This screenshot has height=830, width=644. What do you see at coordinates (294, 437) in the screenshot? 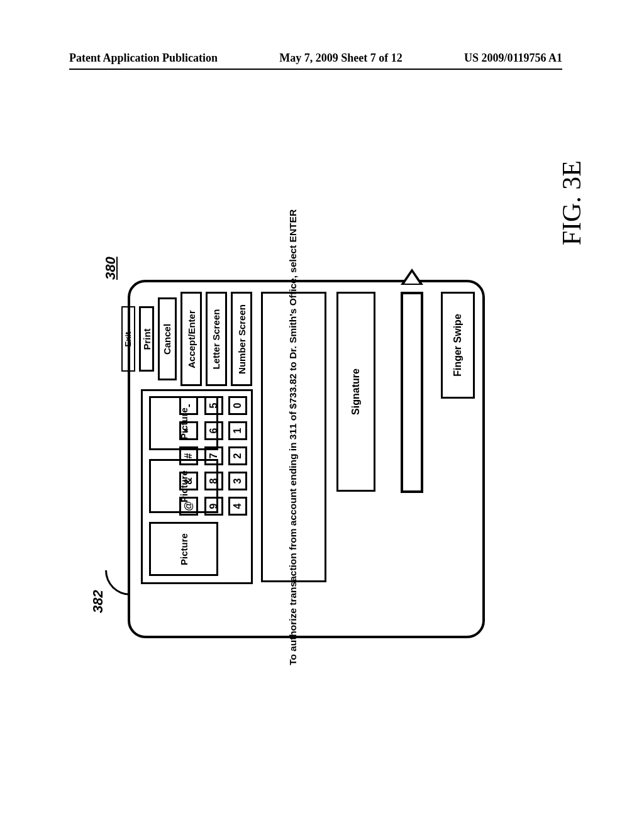
I see `message-box: To authorize transaction from account en…` at bounding box center [294, 437].